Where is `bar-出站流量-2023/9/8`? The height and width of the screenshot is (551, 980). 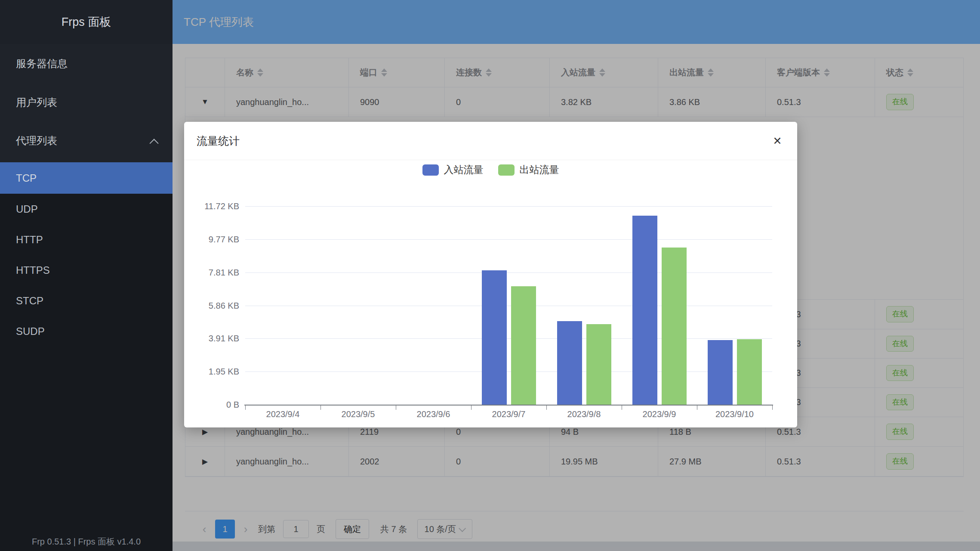 bar-出站流量-2023/9/8 is located at coordinates (599, 364).